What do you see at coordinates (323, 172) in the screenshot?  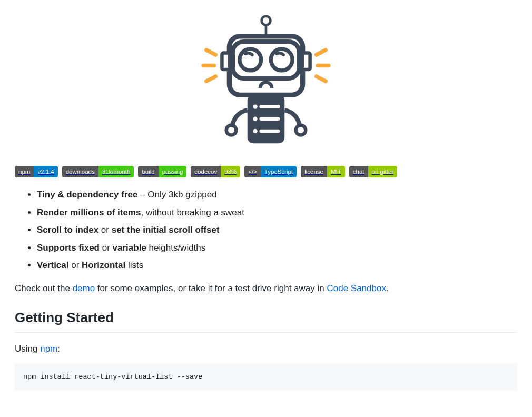 I see `license-badge: license MIT` at bounding box center [323, 172].